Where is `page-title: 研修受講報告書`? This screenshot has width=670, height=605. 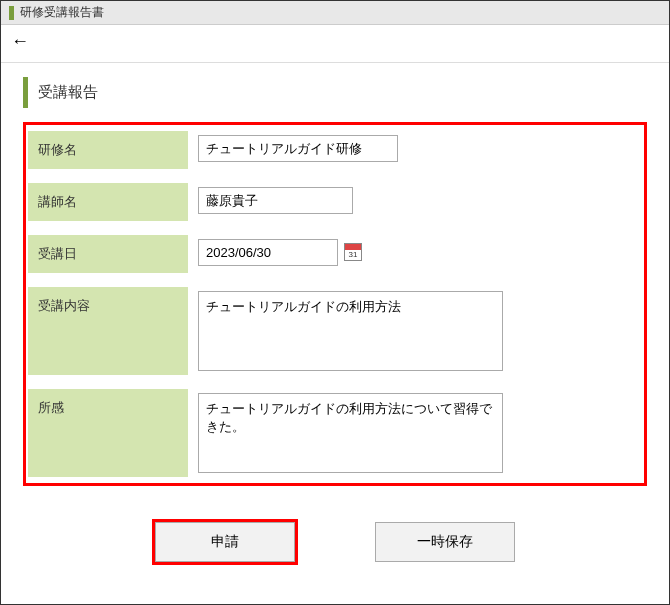
page-title: 研修受講報告書 is located at coordinates (62, 12).